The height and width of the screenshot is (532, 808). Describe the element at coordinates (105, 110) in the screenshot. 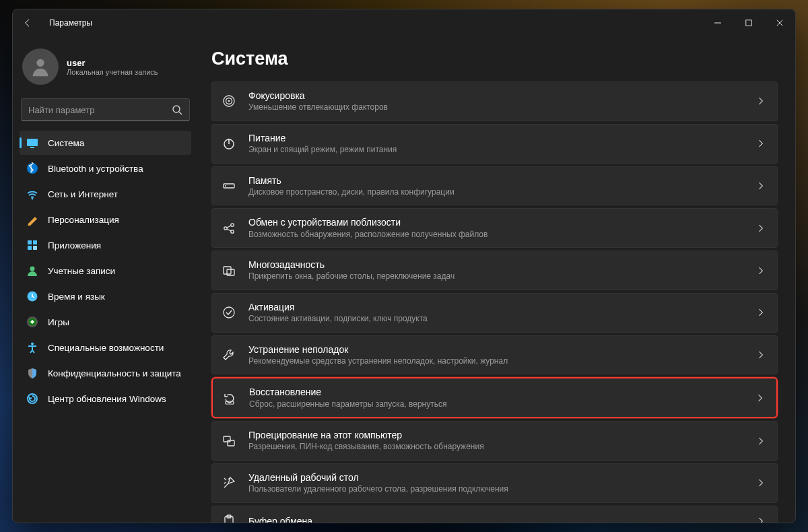

I see `search-box` at that location.